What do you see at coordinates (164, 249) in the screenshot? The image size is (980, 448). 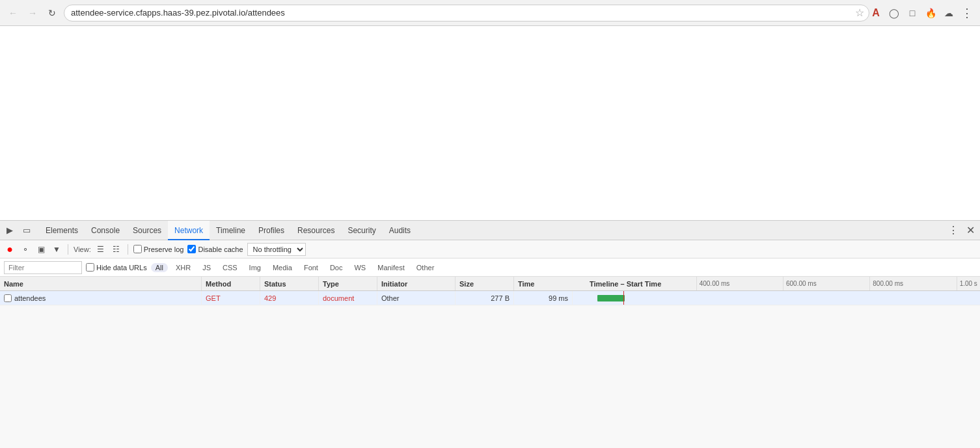 I see `preserve-log-label: Preserve log` at bounding box center [164, 249].